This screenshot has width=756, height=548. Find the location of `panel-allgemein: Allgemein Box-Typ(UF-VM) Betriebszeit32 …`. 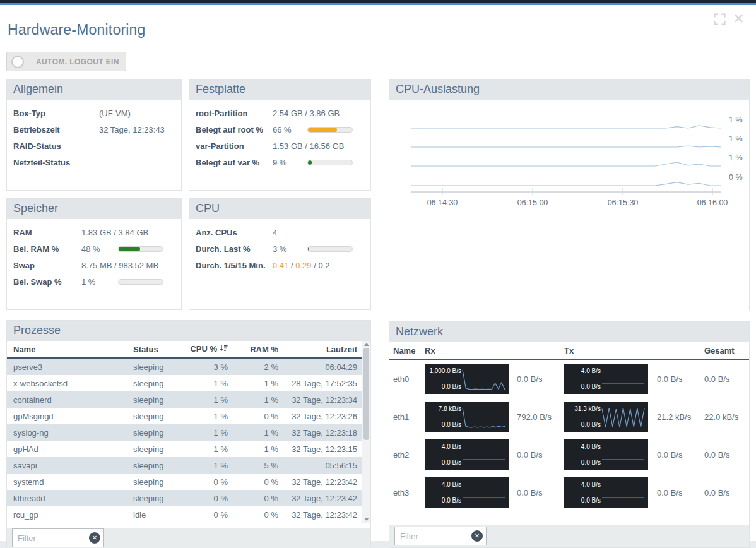

panel-allgemein: Allgemein Box-Typ(UF-VM) Betriebszeit32 … is located at coordinates (94, 135).